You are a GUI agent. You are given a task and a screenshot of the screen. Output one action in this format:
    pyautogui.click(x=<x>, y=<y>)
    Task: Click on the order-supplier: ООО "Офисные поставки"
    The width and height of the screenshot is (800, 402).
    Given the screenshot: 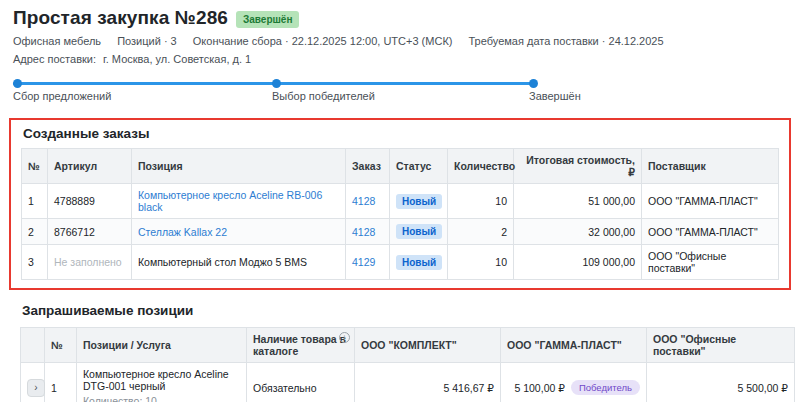 What is the action you would take?
    pyautogui.click(x=710, y=262)
    